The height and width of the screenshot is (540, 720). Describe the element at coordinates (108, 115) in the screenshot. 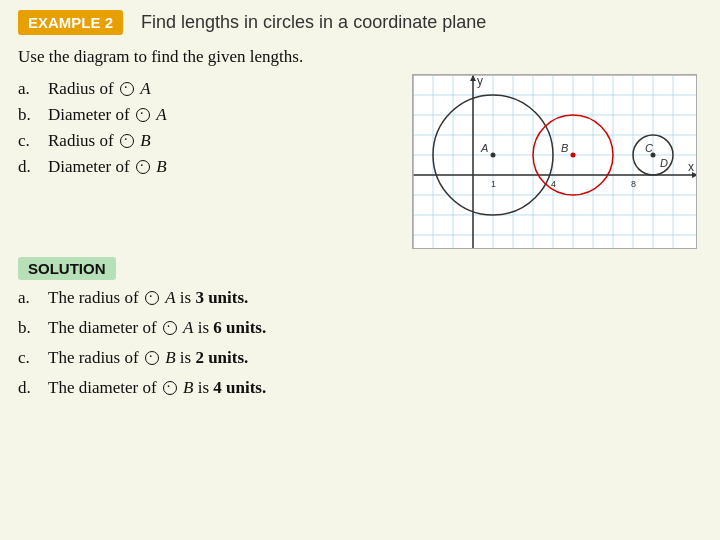

I see `problem-text-b: Diameter of A` at that location.